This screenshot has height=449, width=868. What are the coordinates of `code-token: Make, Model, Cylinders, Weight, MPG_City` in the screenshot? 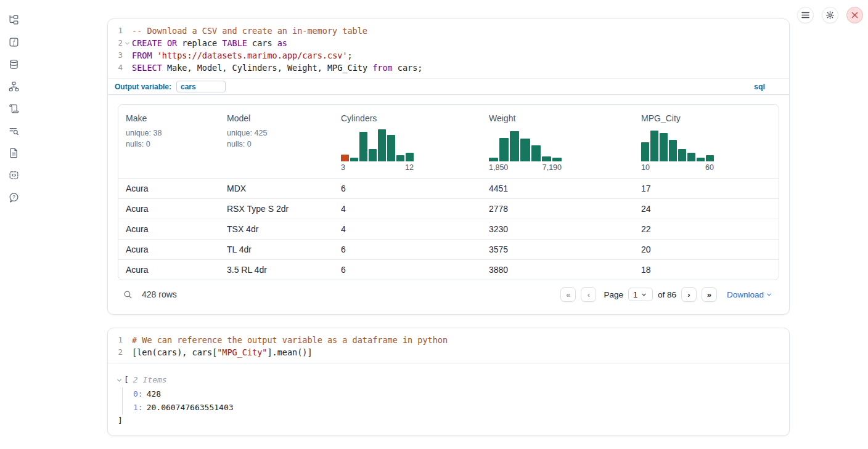 It's located at (268, 68).